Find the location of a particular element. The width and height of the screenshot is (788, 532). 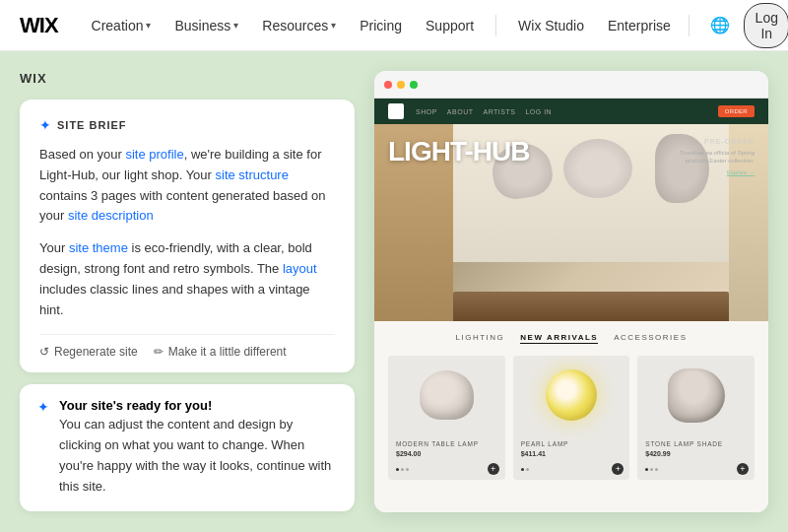

nav-item-enterprise: Enterprise is located at coordinates (639, 26).